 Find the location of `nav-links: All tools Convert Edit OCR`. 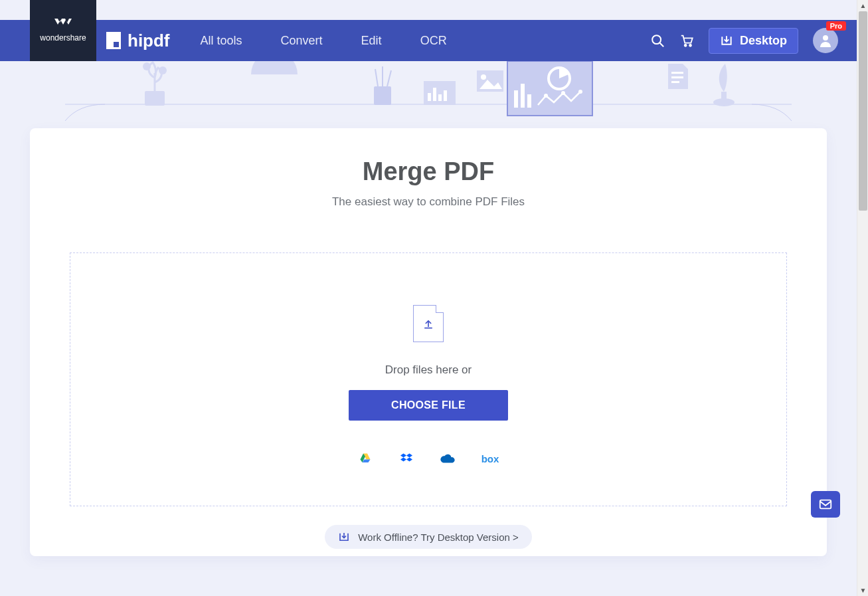

nav-links: All tools Convert Edit OCR is located at coordinates (324, 41).